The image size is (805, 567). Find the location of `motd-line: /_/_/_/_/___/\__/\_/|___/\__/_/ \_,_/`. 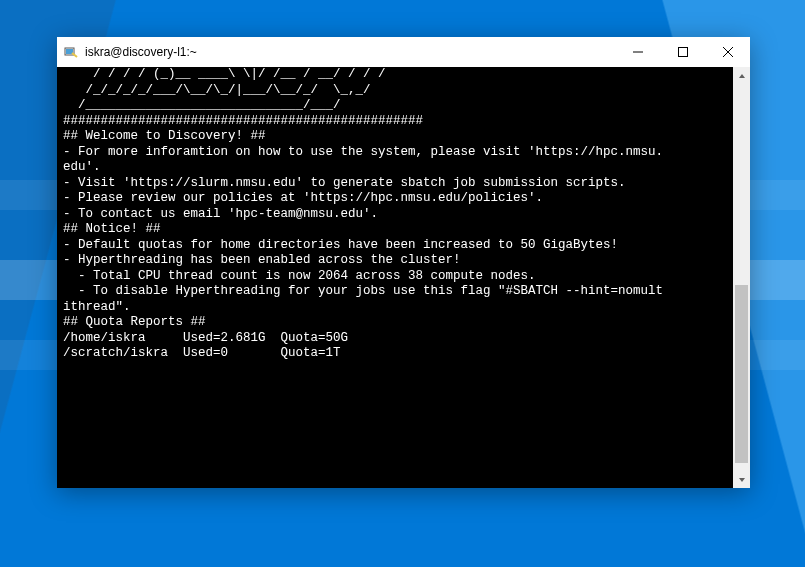

motd-line: /_/_/_/_/___/\__/\_/|___/\__/_/ \_,_/ is located at coordinates (217, 90).